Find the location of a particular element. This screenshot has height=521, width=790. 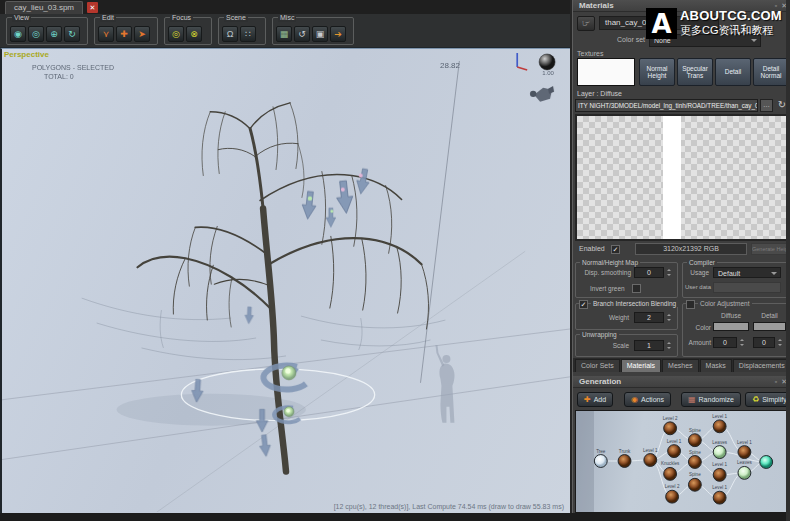

diffuse-amount-stepper is located at coordinates (742, 342).